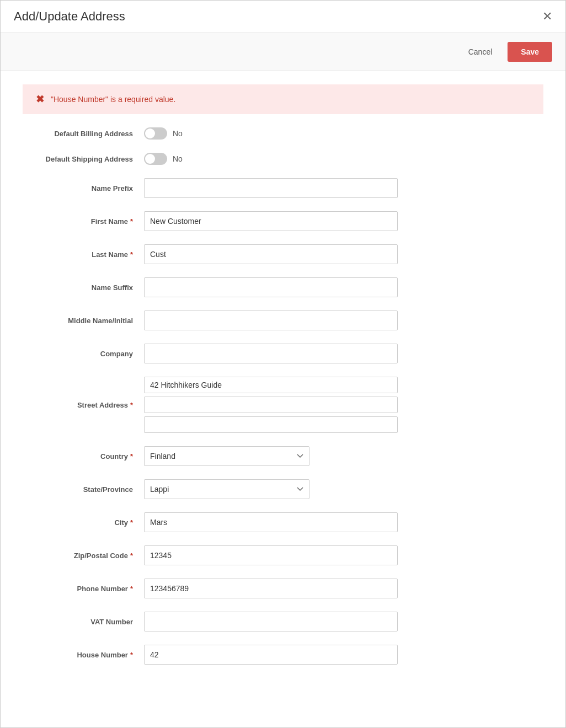 Image resolution: width=566 pixels, height=728 pixels. I want to click on field-last-name: Last Name*, so click(283, 254).